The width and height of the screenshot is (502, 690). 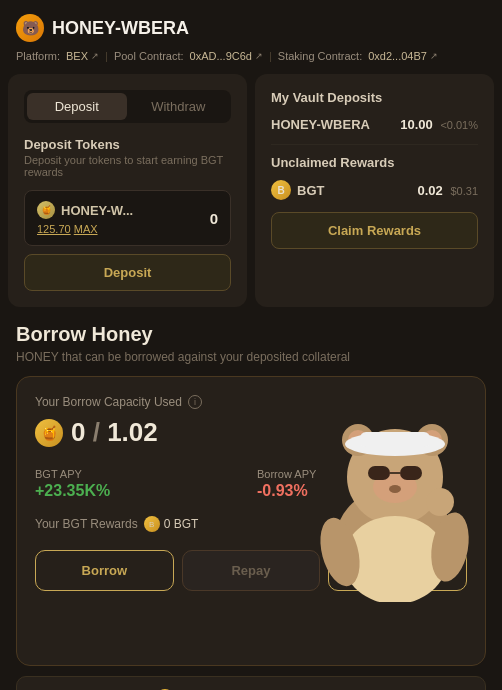 What do you see at coordinates (128, 144) in the screenshot?
I see `deposit-title: Deposit Tokens` at bounding box center [128, 144].